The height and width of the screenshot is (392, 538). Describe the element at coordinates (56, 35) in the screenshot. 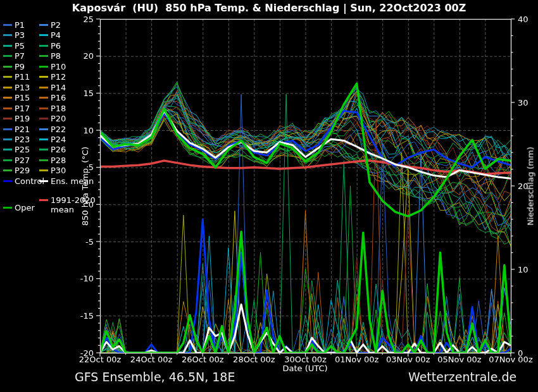

I see `legend-label: P4` at that location.